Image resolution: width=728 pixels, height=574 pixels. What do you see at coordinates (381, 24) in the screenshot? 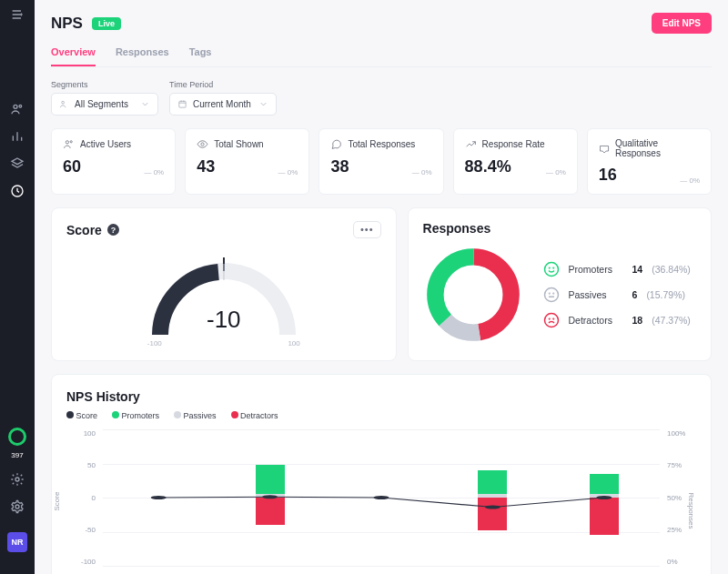
I see `header: NPS Live Edit NPS` at bounding box center [381, 24].